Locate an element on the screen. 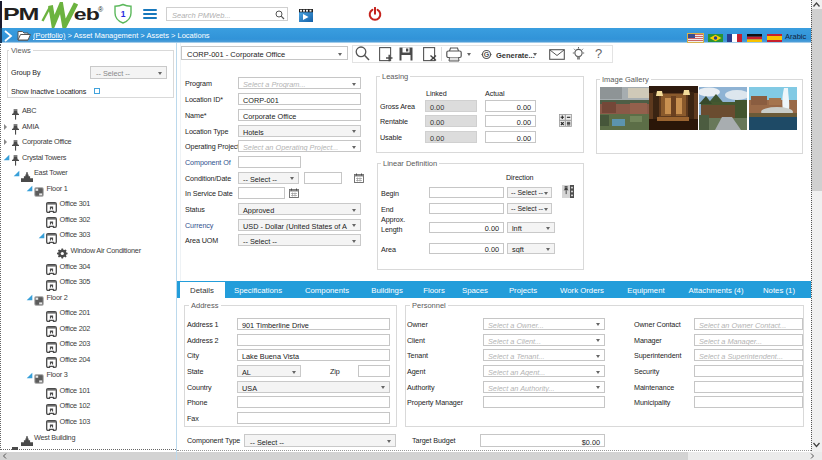  svg-text: 1 is located at coordinates (124, 14).